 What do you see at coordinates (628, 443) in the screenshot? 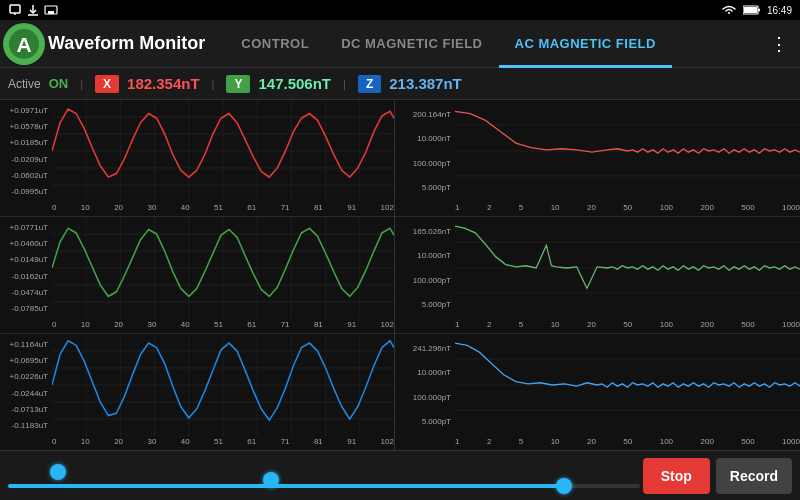
I see `right-chart-blue-x-labels: 1251020501002005001000` at bounding box center [628, 443].